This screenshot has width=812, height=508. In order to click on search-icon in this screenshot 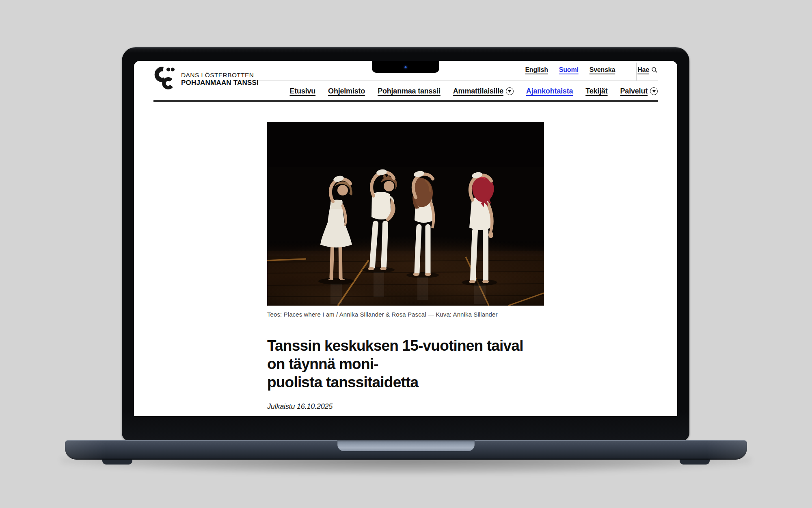, I will do `click(654, 70)`.